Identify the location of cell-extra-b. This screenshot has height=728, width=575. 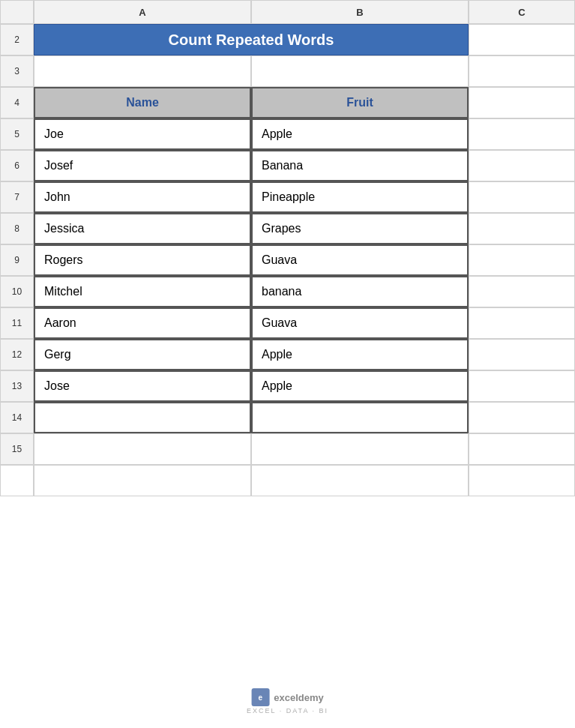
(142, 481).